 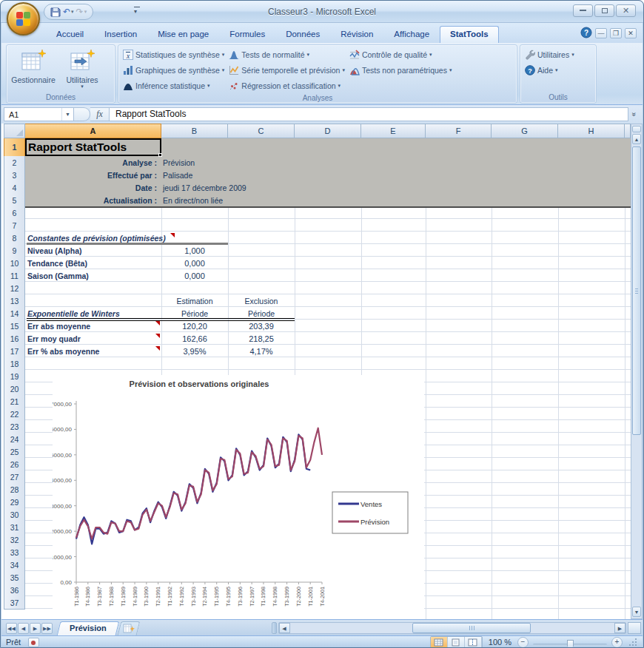 What do you see at coordinates (195, 163) in the screenshot?
I see `cell-b2: Prévision` at bounding box center [195, 163].